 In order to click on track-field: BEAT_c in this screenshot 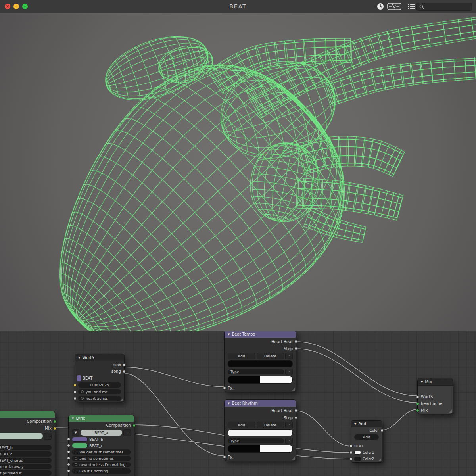, I will do `click(26, 454)`.